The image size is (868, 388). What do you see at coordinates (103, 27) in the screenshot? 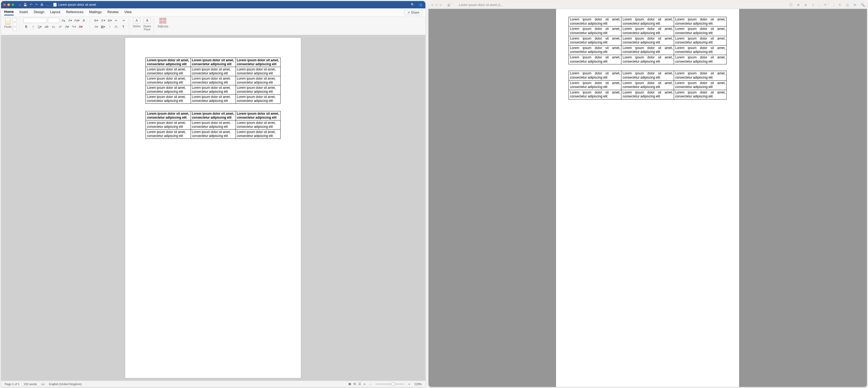
I see `borders-icon: ▦▾` at bounding box center [103, 27].